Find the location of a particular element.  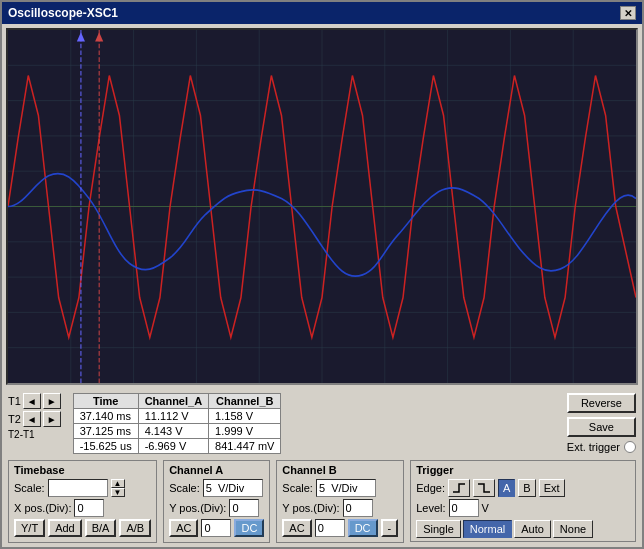

t1-time: 37.140 ms is located at coordinates (106, 416).